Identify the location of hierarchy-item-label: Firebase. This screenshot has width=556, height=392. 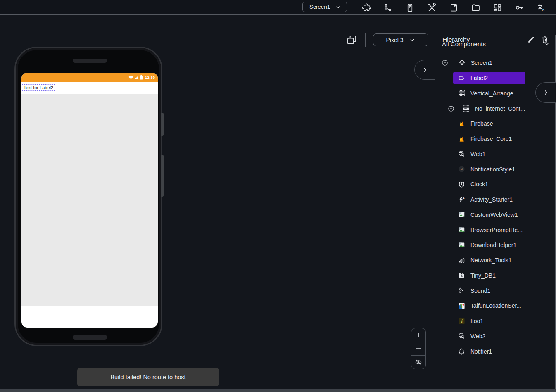
(482, 124).